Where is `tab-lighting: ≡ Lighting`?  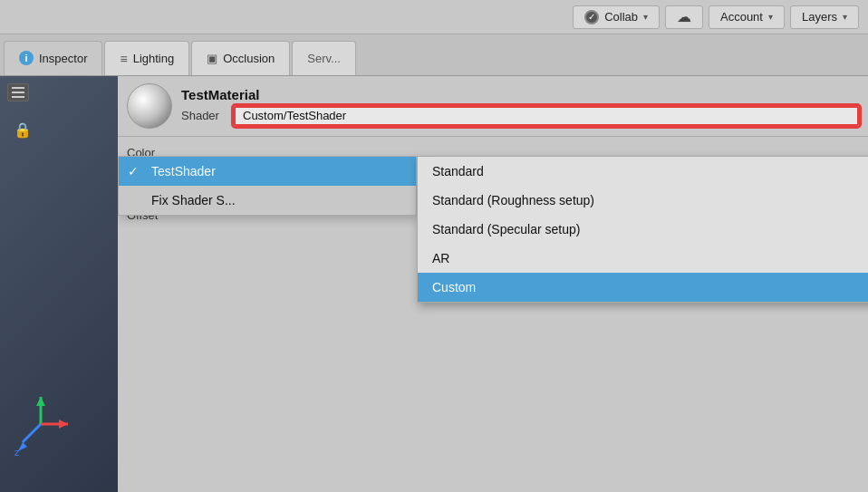
tab-lighting: ≡ Lighting is located at coordinates (147, 58).